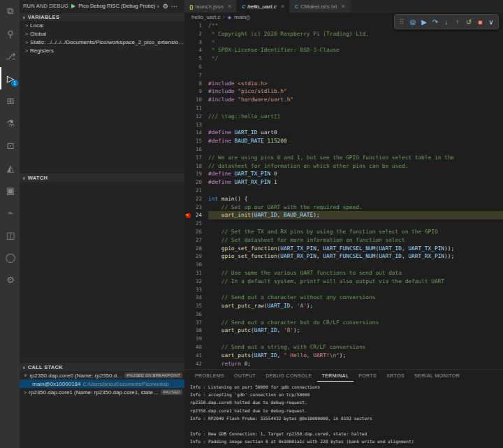 The width and height of the screenshot is (503, 448). Describe the element at coordinates (102, 384) in the screenshot. I see `call-stack-row: main@0x10000184C:/Users/jancu/Documents/…` at that location.